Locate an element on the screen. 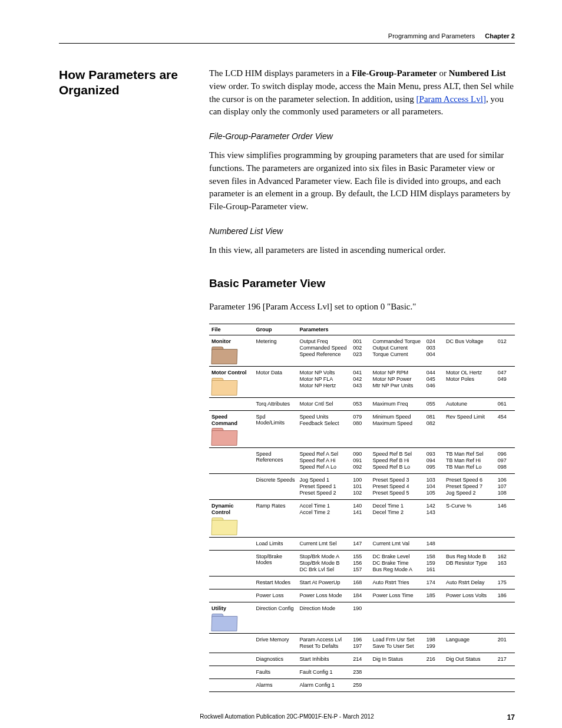 This screenshot has height=728, width=562. param-num-cell: 044045046 is located at coordinates (434, 382).